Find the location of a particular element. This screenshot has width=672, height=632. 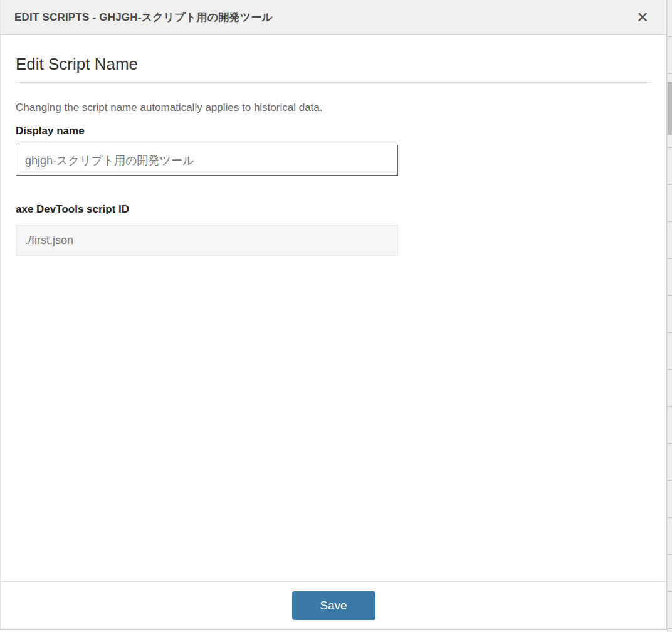

display-name-label: Display name is located at coordinates (333, 131).